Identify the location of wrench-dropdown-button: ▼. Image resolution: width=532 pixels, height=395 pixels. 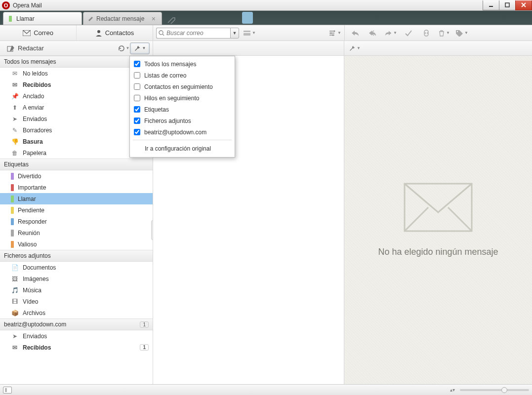
(140, 48).